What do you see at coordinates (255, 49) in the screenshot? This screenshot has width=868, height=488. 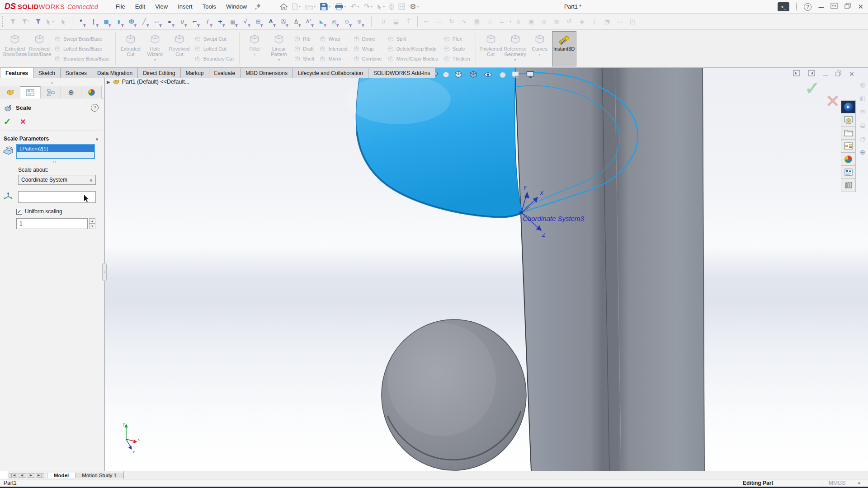 I see `ribbon-button-fillet: Fillet▾` at bounding box center [255, 49].